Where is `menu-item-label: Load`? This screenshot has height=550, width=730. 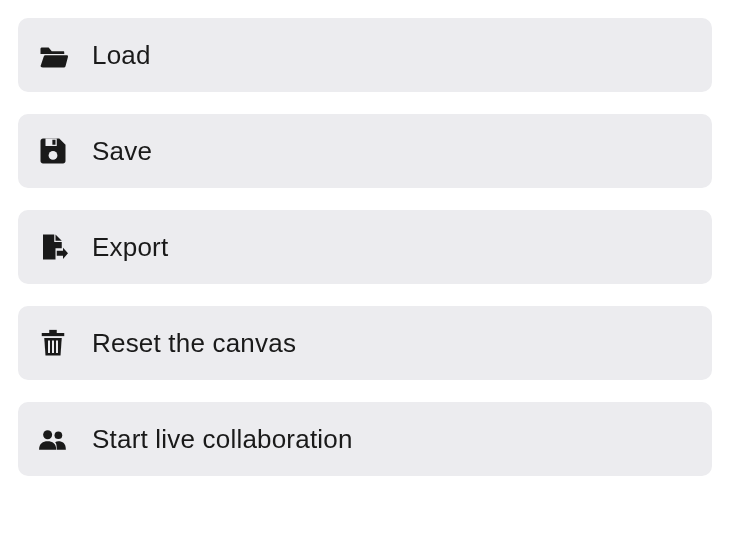
menu-item-label: Load is located at coordinates (122, 56).